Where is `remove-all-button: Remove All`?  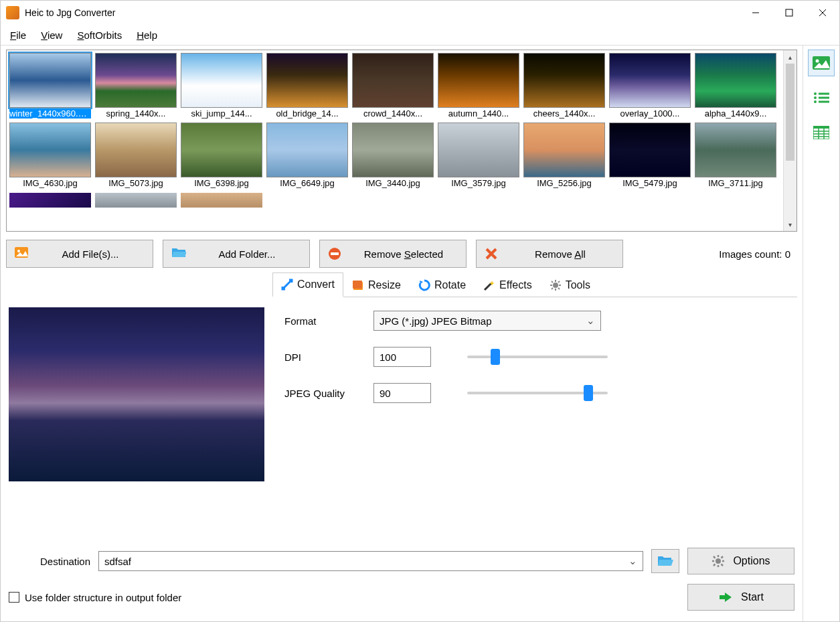
remove-all-button: Remove All is located at coordinates (550, 254).